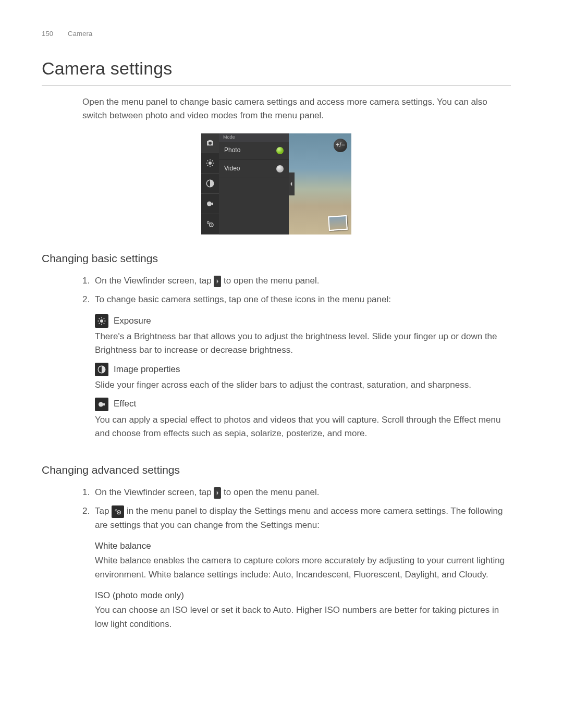 The width and height of the screenshot is (563, 728). I want to click on radio-selected-icon, so click(280, 151).